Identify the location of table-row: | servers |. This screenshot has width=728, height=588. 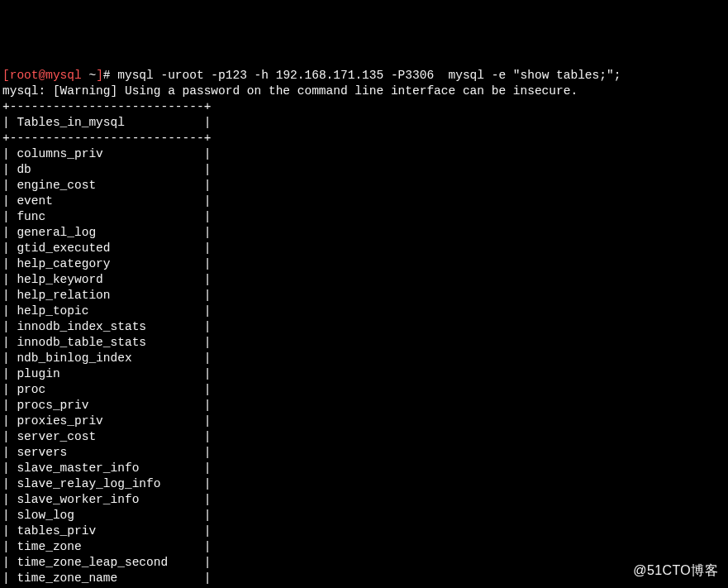
(365, 453).